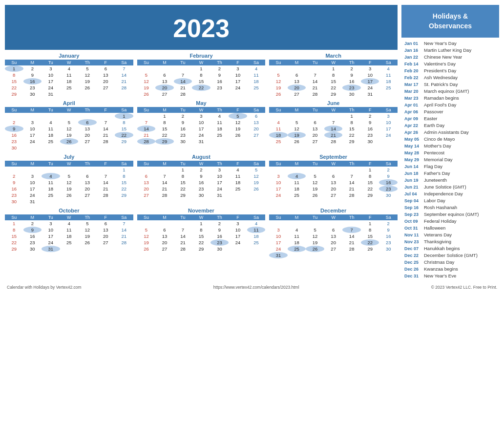  Describe the element at coordinates (14, 236) in the screenshot. I see `day-cell: 15` at that location.